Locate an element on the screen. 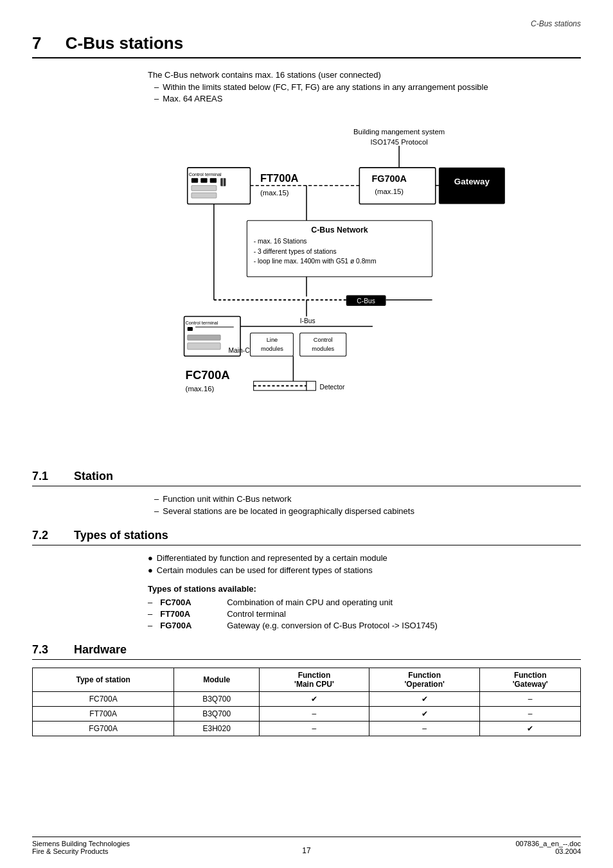 This screenshot has width=613, height=868. cell-station-2: FT700A is located at coordinates (103, 714).